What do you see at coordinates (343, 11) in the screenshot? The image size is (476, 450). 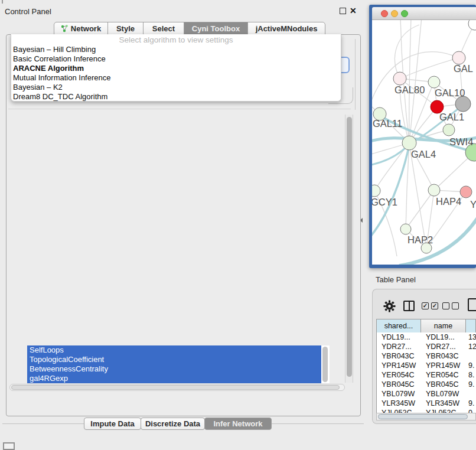 I see `float-icon` at bounding box center [343, 11].